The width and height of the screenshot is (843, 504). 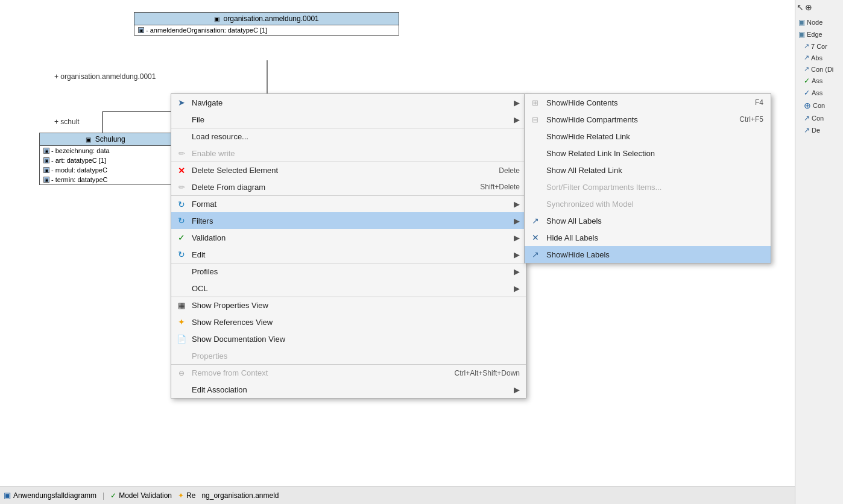 I want to click on right-panel-ass2: ✓ Ass, so click(x=819, y=93).